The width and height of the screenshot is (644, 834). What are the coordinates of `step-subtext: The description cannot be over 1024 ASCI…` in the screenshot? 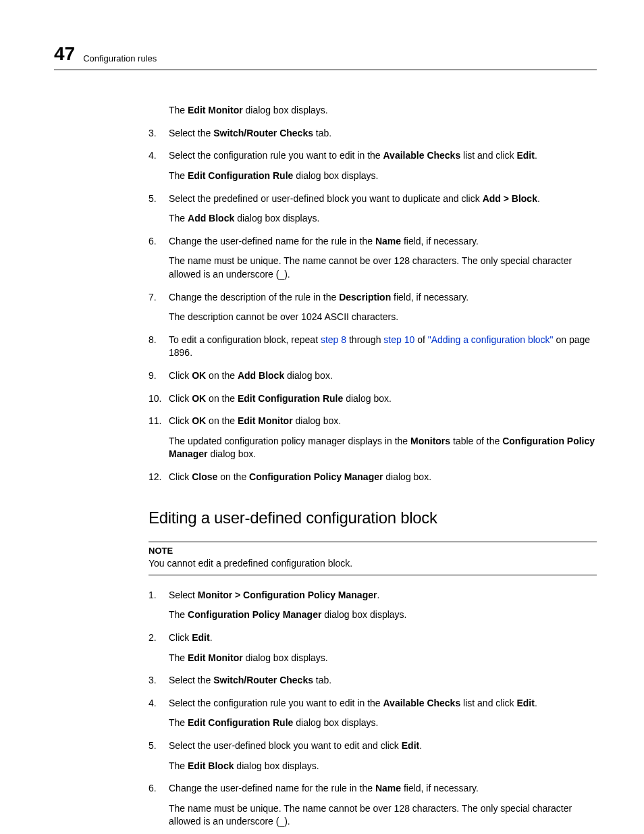 It's located at (383, 317).